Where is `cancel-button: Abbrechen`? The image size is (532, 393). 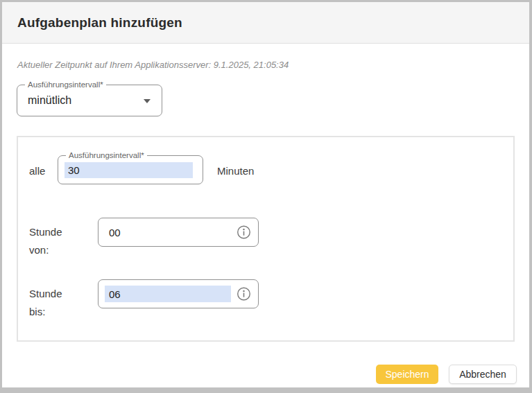
cancel-button: Abbrechen is located at coordinates (483, 374).